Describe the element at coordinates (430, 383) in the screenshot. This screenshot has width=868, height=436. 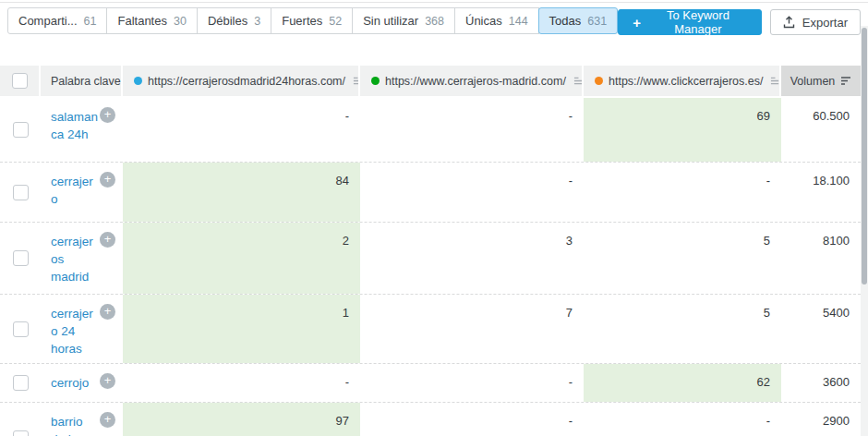
I see `table-row: cerrojo + - - 62 3600` at that location.